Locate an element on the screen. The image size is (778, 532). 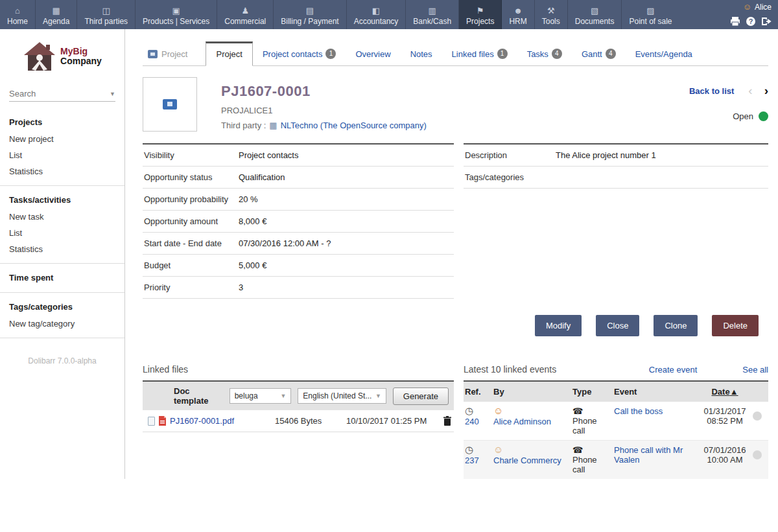
linked-files-title: Linked files is located at coordinates (165, 369).